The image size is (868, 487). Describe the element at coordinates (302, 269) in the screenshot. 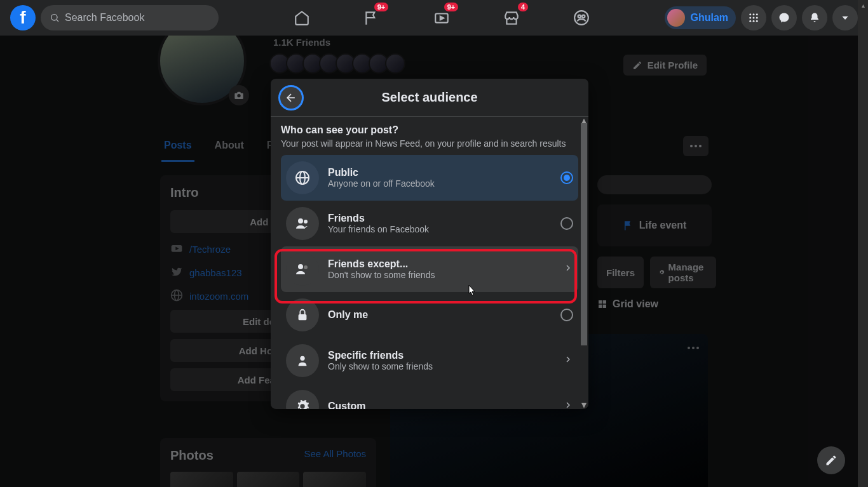

I see `friends-except-icon` at that location.